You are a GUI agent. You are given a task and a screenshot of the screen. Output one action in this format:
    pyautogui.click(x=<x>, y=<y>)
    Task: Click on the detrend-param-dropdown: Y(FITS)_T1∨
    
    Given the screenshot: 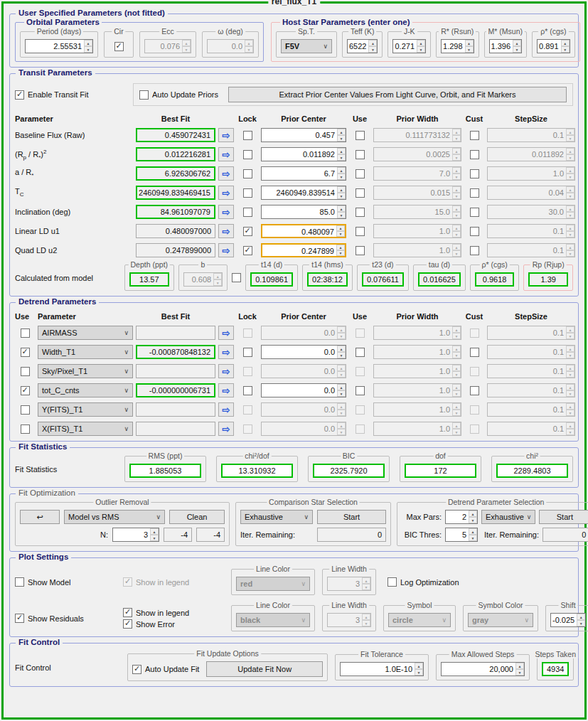 What is the action you would take?
    pyautogui.click(x=85, y=410)
    